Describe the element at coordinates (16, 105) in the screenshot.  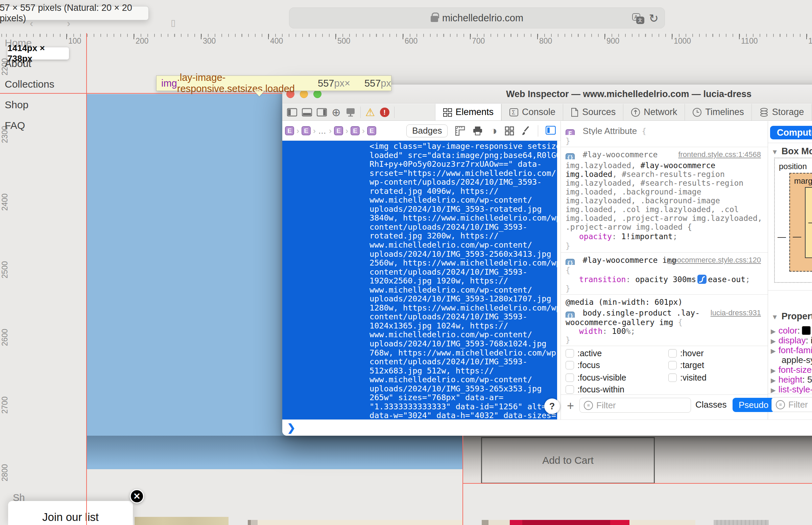
I see `sidebar-nav-item: Shop` at that location.